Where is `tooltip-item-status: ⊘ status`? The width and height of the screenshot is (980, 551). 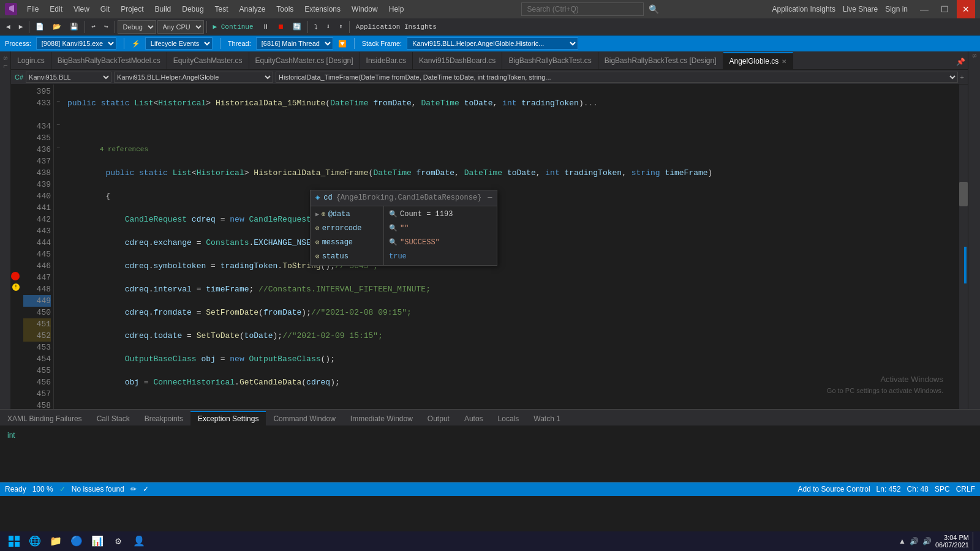 tooltip-item-status: ⊘ status is located at coordinates (347, 257).